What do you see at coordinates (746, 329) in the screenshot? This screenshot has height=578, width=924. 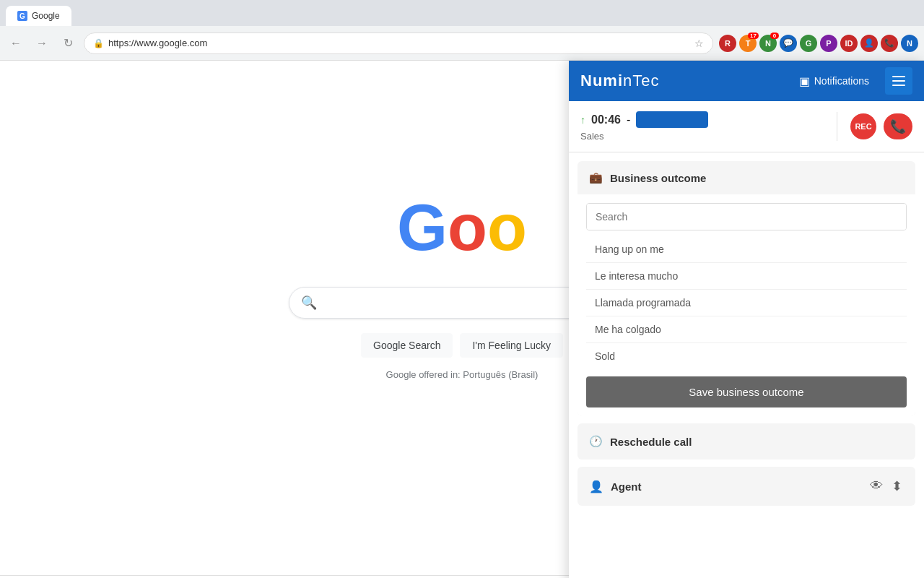 I see `outcome-item-4: Me ha colgado` at bounding box center [746, 329].